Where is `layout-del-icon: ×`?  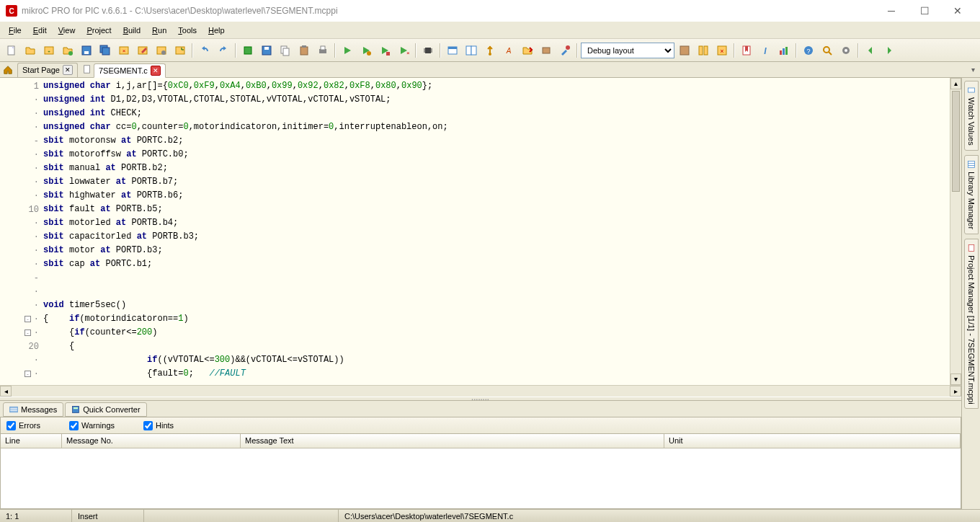
layout-del-icon: × is located at coordinates (722, 50).